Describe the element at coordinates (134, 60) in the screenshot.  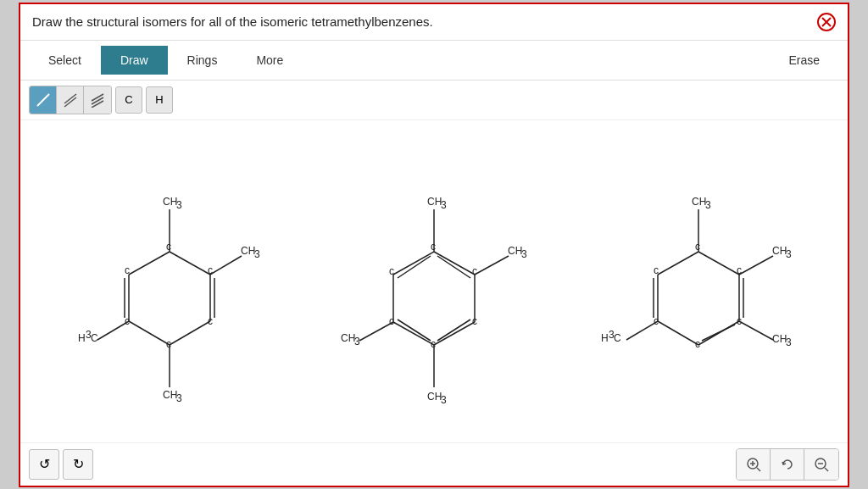
I see `draw-tab: Draw` at that location.